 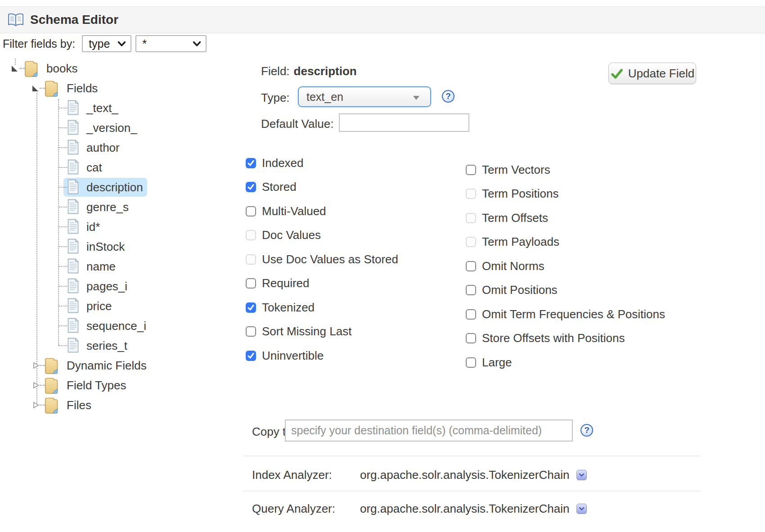 What do you see at coordinates (117, 266) in the screenshot?
I see `tree-item-name: name` at bounding box center [117, 266].